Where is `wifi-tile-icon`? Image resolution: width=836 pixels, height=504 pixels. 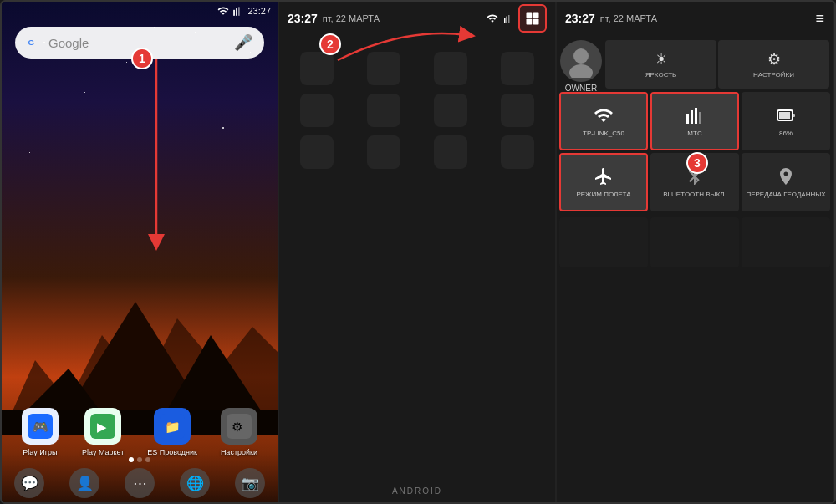
wifi-tile-icon is located at coordinates (604, 115).